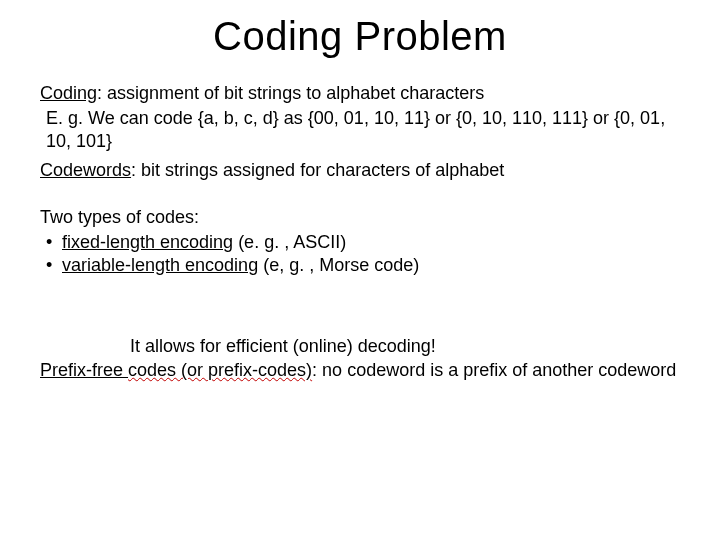 Image resolution: width=720 pixels, height=540 pixels. Describe the element at coordinates (360, 254) in the screenshot. I see `types-list: fixed-length encoding (e. g. , ASCII) va…` at that location.